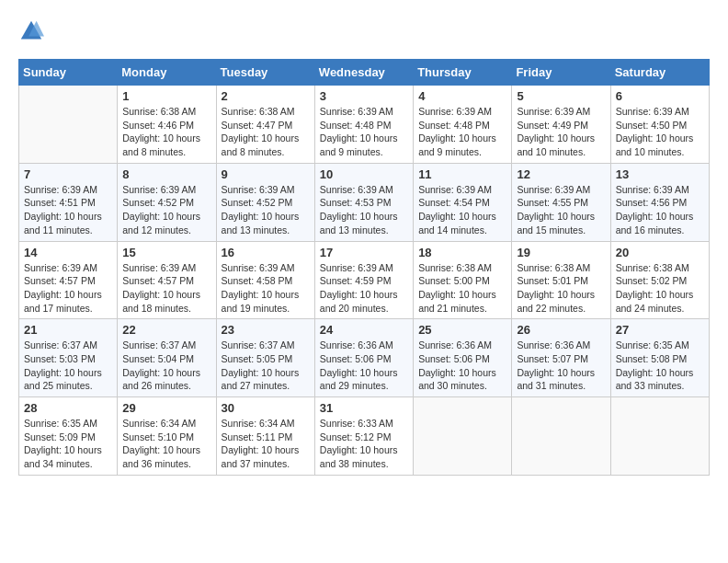  I want to click on day-number: 10, so click(364, 175).